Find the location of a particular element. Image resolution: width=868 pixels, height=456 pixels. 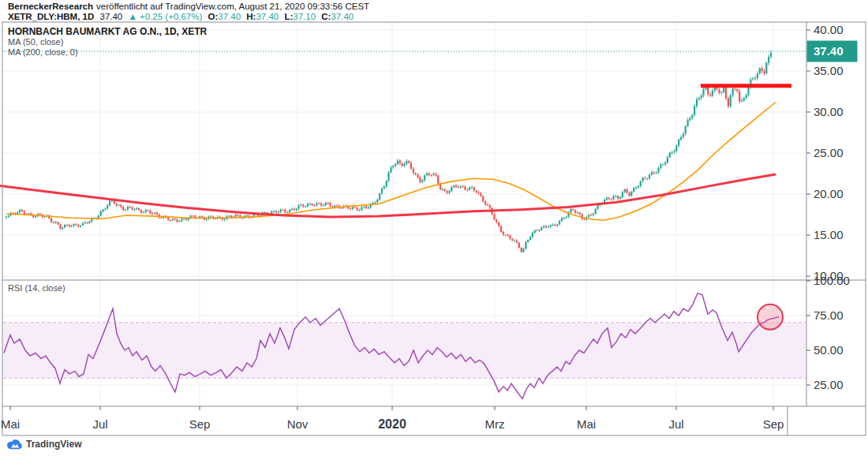

publish-text: veröffentlicht auf TradingView.com, Augu… is located at coordinates (233, 6).